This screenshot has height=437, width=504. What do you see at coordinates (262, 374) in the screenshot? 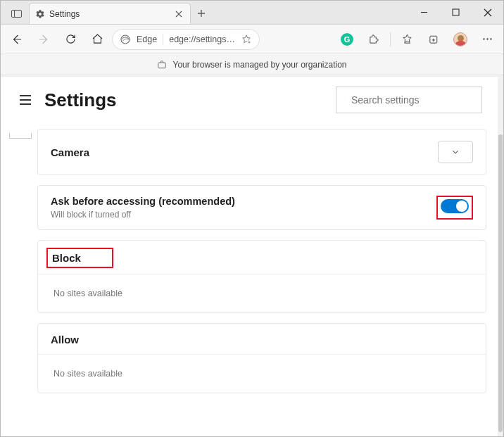
I see `allow-empty-text: No sites available` at bounding box center [262, 374].